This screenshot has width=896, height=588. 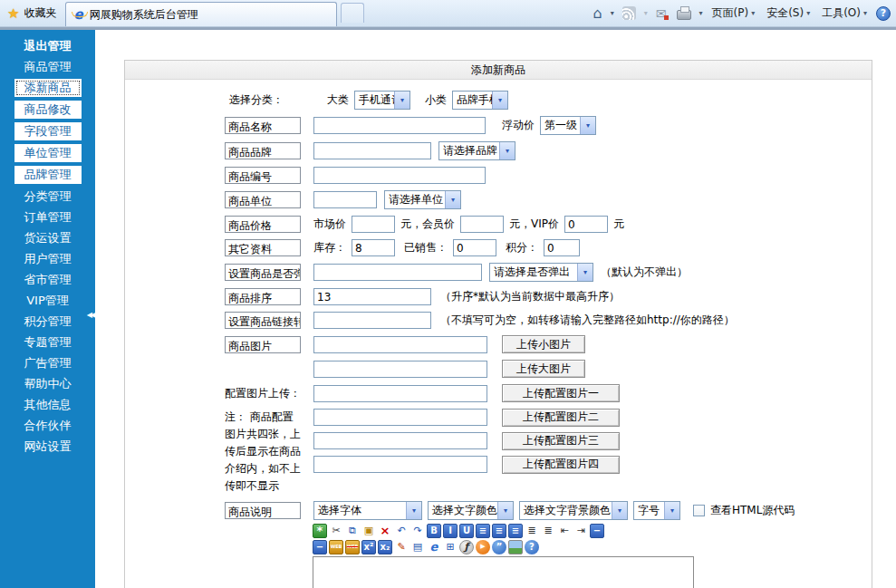 What do you see at coordinates (483, 547) in the screenshot?
I see `media-icon: ▶` at bounding box center [483, 547].